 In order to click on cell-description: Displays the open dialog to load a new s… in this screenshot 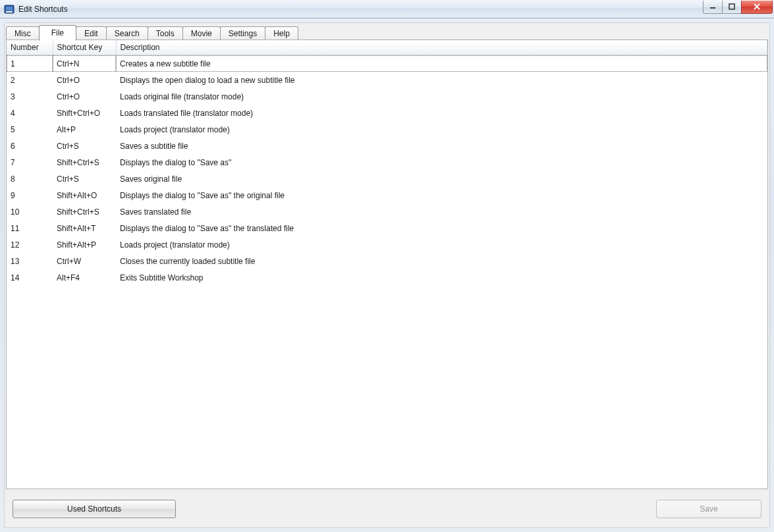, I will do `click(441, 80)`.